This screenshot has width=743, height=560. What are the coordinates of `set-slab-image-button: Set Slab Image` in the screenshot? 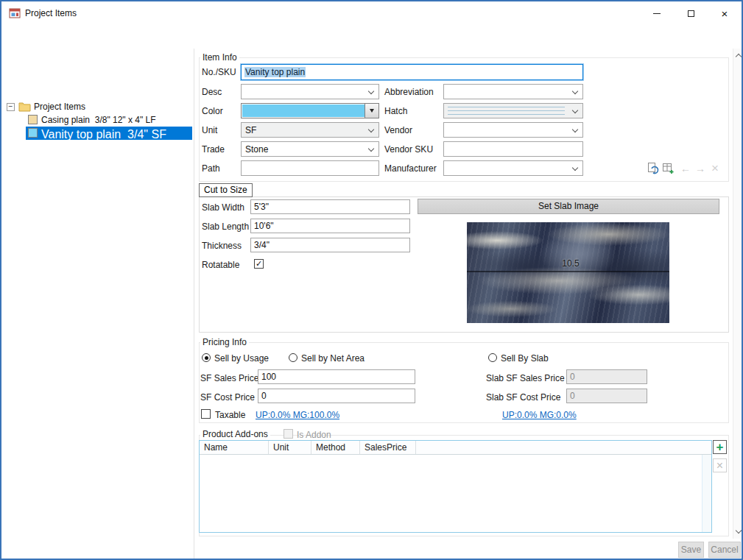 It's located at (568, 206).